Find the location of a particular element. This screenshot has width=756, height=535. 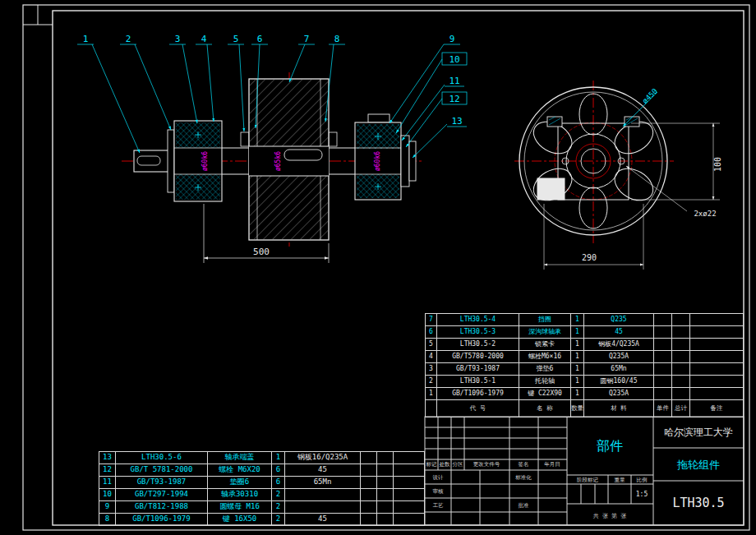

callout-6: 6 is located at coordinates (260, 39).